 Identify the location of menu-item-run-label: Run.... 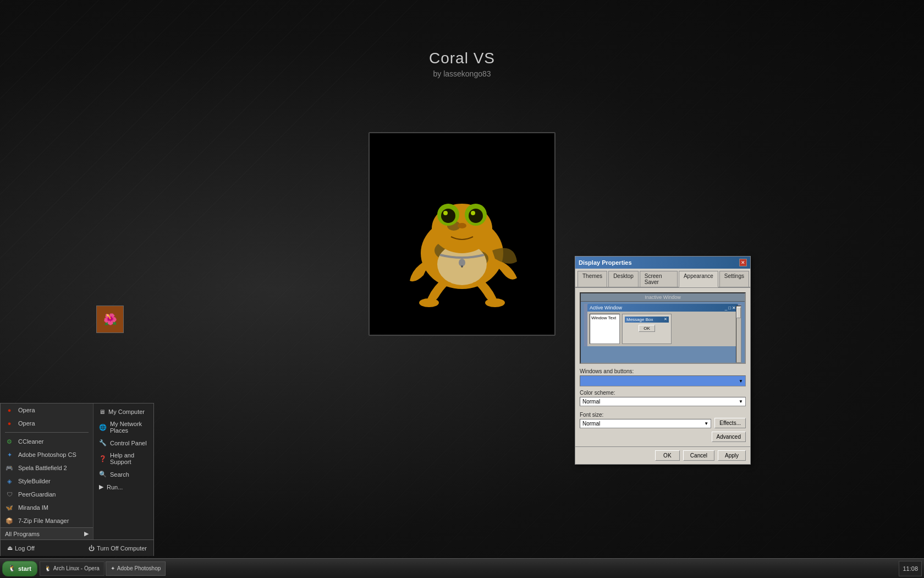
(114, 487).